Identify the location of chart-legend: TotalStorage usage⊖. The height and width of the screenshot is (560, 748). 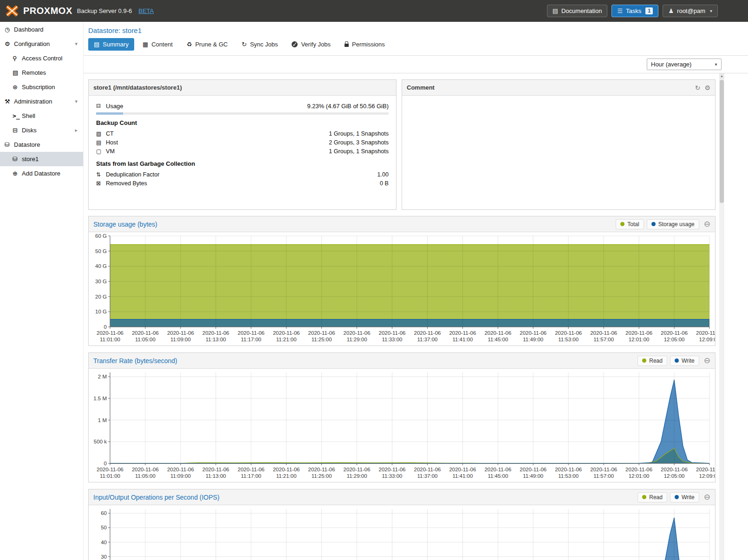
(662, 224).